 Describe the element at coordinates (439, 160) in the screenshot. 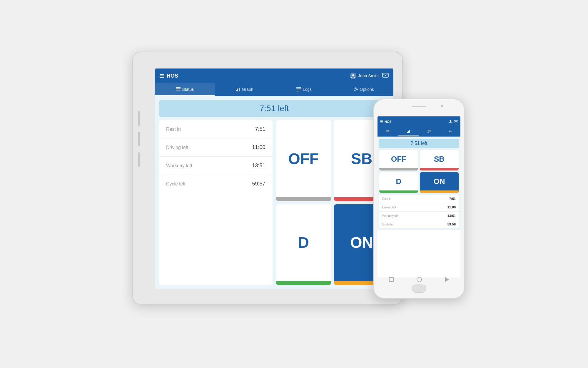

I see `phone-status-btn-sb: SB` at that location.